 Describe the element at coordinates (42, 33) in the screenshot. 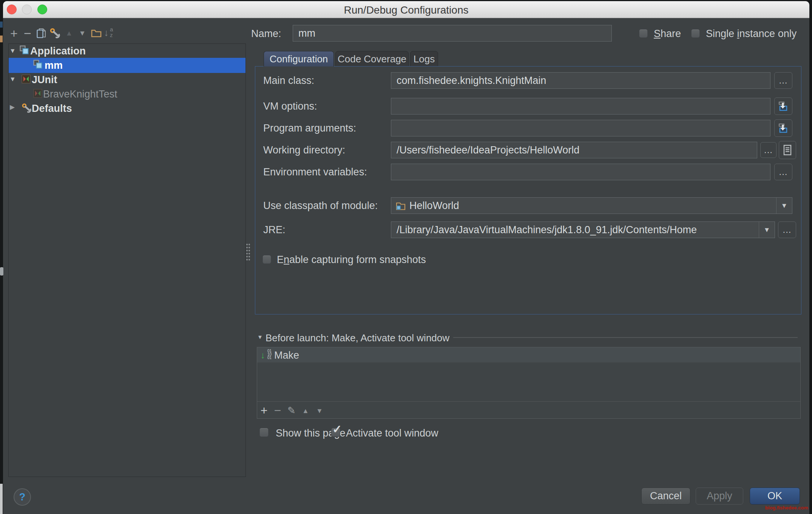

I see `copy-configuration-button` at that location.